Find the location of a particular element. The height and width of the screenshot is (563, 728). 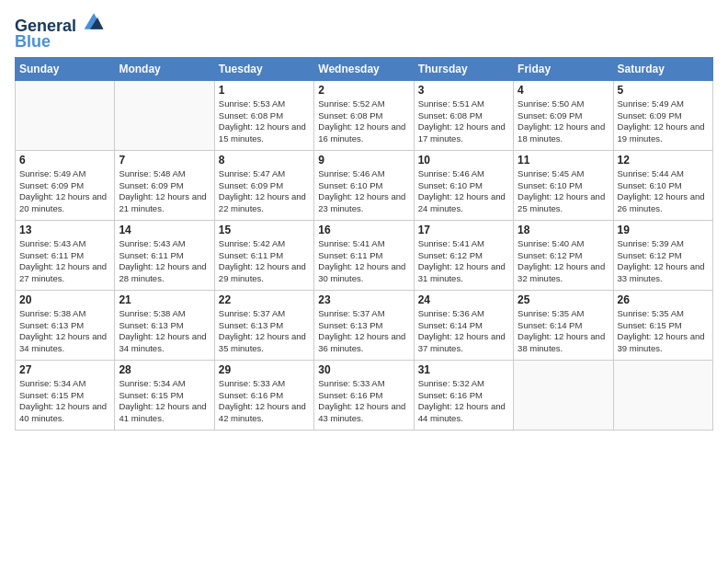

logo: General Blue is located at coordinates (60, 32).